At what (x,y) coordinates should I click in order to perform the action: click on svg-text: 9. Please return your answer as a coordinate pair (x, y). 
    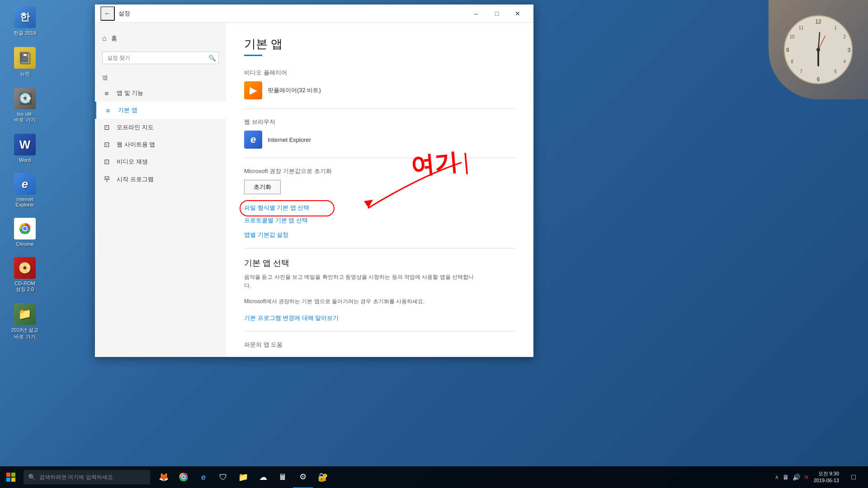
    Looking at the image, I should click on (788, 50).